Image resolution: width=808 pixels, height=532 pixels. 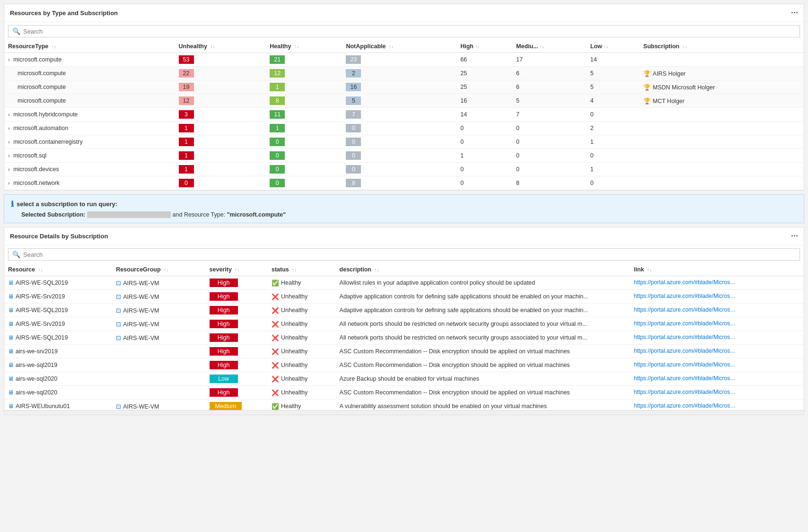 What do you see at coordinates (399, 46) in the screenshot?
I see `col-not-applicable: NotApplicable ↑↓` at bounding box center [399, 46].